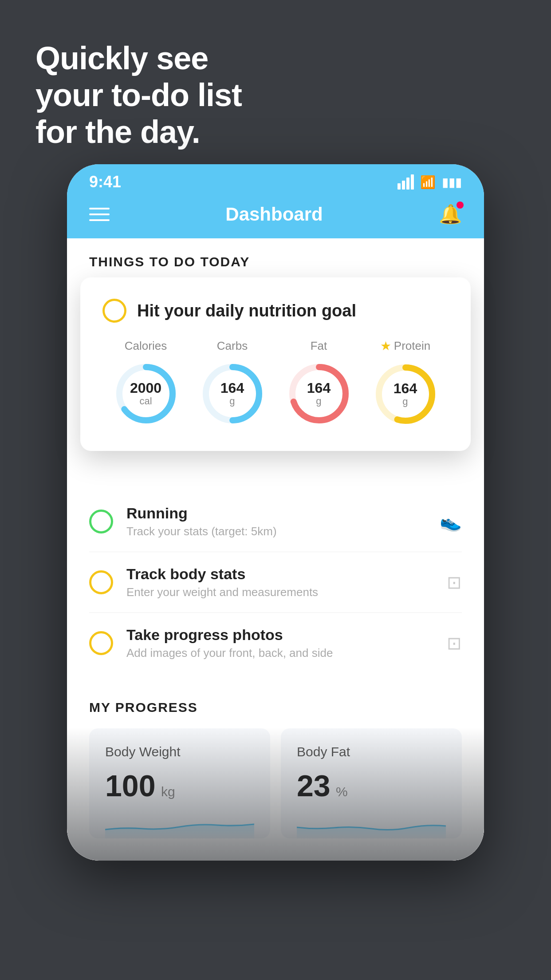 Image resolution: width=551 pixels, height=980 pixels. Describe the element at coordinates (314, 786) in the screenshot. I see `body-fat-value: 23` at that location.